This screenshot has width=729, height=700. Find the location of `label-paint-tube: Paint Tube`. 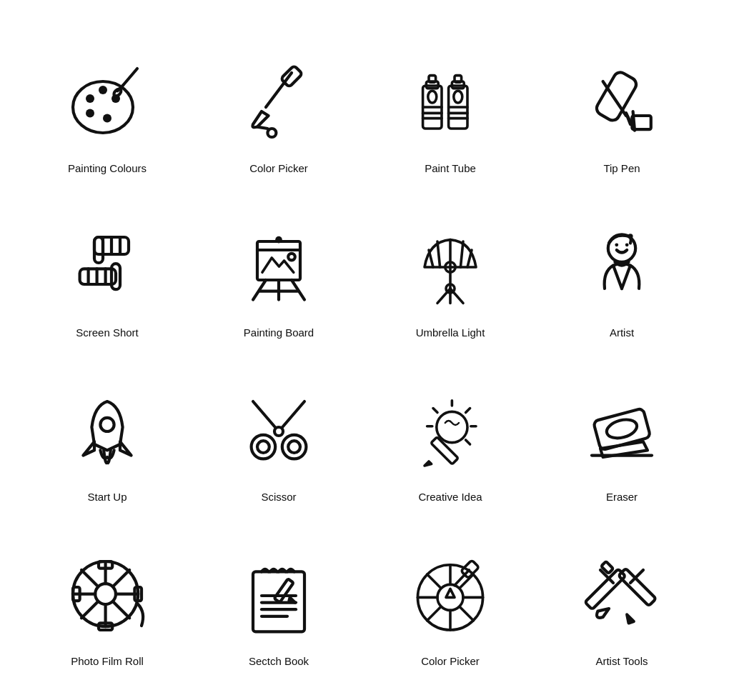

label-paint-tube: Paint Tube is located at coordinates (450, 169).